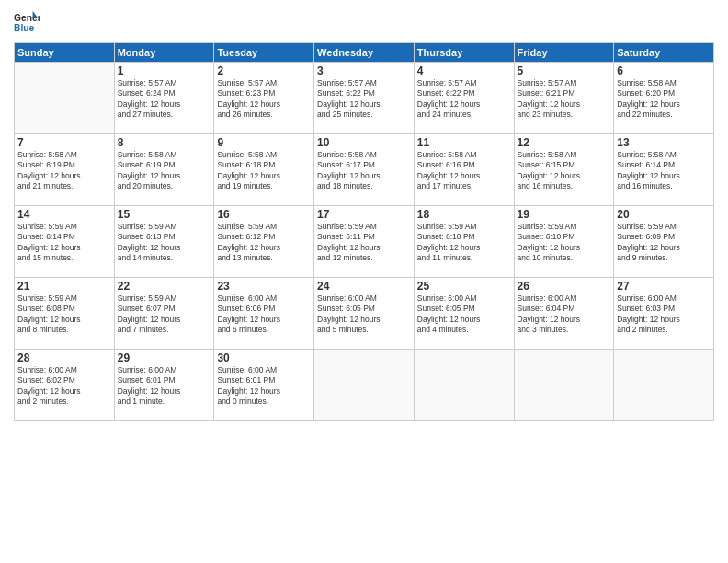  What do you see at coordinates (464, 143) in the screenshot?
I see `day-number: 11` at bounding box center [464, 143].